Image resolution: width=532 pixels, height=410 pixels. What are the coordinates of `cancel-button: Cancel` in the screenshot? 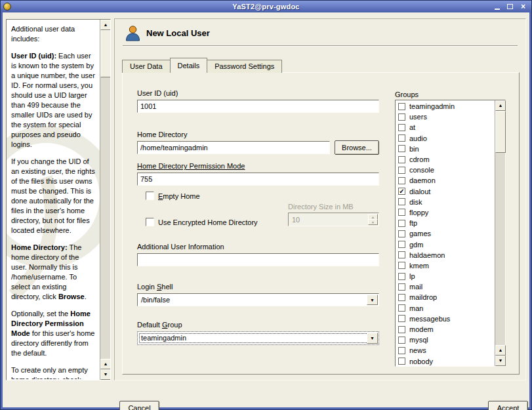 It's located at (139, 405).